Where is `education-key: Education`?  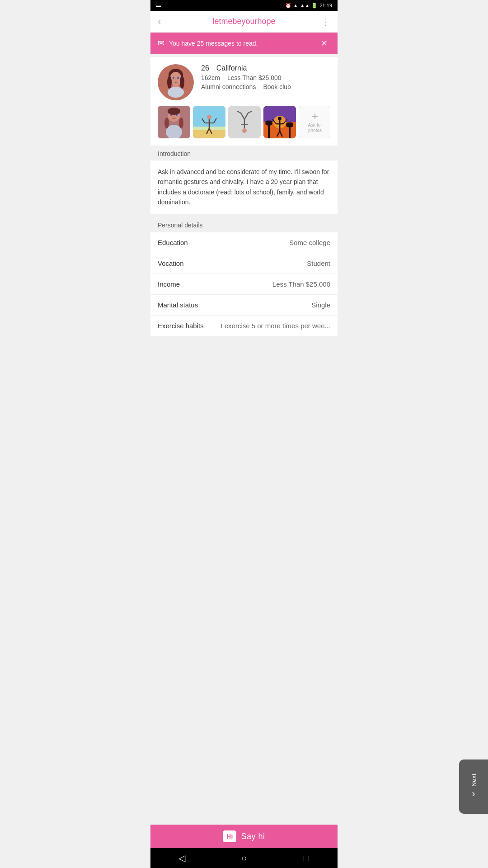
education-key: Education is located at coordinates (173, 242).